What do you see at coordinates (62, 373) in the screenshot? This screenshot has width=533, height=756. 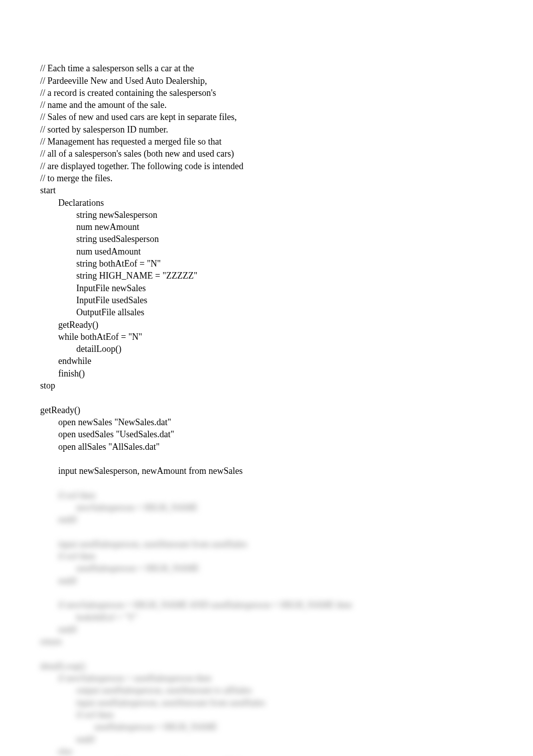 I see `code-line: finish()` at bounding box center [62, 373].